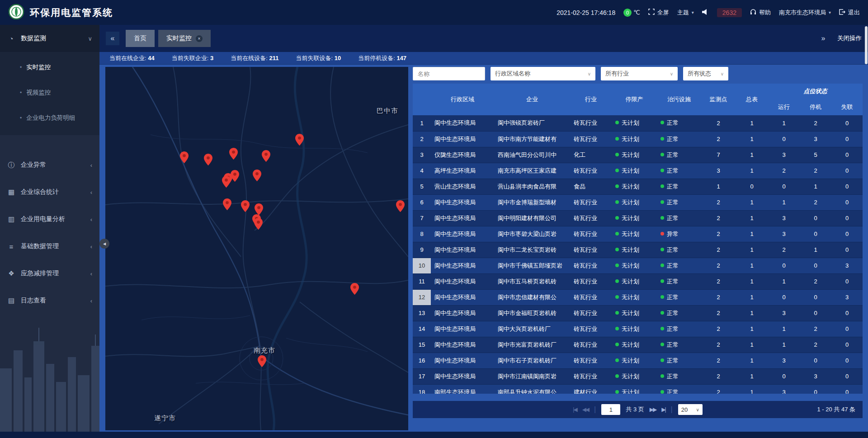  What do you see at coordinates (637, 329) in the screenshot?
I see `table-row: 14阆中生态环境局阆中大兴页岩机砖厂砖瓦行业无计划正常21120` at bounding box center [637, 329].